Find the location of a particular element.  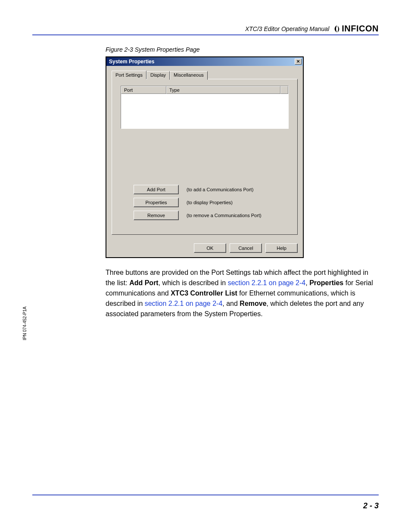

page-header: XTC/3 Editor Operating Manual INFICON is located at coordinates (206, 28).